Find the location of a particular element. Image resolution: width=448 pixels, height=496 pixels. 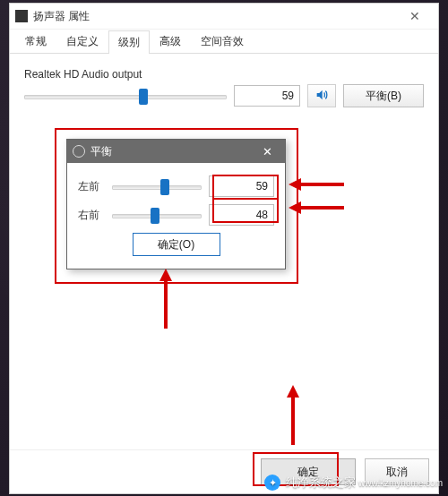

balance-titlebar: 平衡 ✕ is located at coordinates (176, 151).